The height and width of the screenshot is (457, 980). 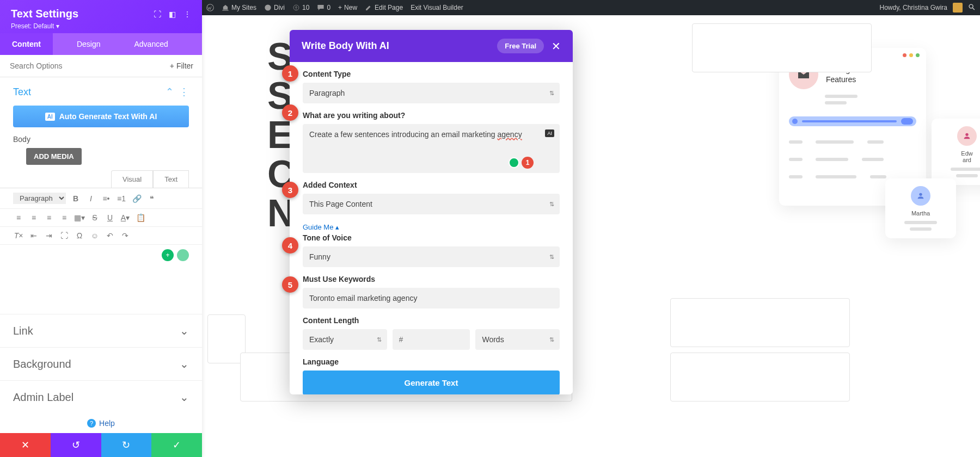 What do you see at coordinates (76, 445) in the screenshot?
I see `undo-button: ↺` at bounding box center [76, 445].